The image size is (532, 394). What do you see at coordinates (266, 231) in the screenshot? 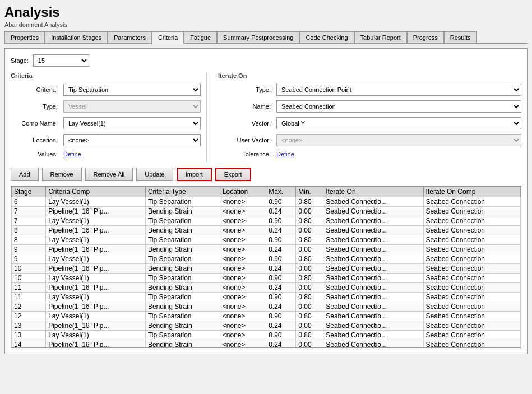
I see `table-row: 8Pipeline(1_16" Pip...Bending Strain<non…` at bounding box center [266, 231].